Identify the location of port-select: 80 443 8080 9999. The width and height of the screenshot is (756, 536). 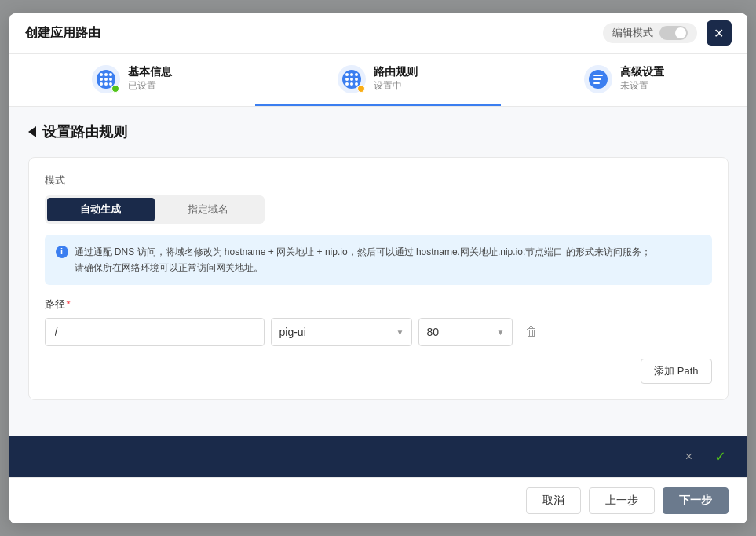
(466, 332).